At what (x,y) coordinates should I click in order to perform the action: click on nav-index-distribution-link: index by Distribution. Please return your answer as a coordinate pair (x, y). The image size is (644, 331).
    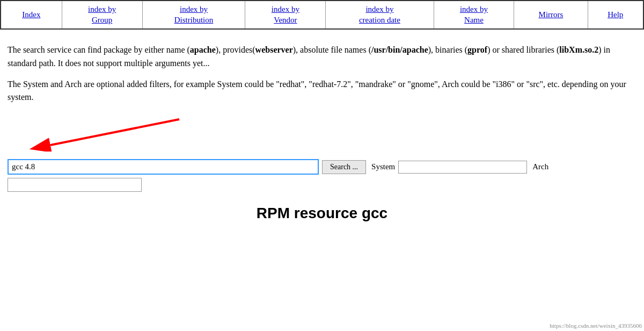
    Looking at the image, I should click on (194, 15).